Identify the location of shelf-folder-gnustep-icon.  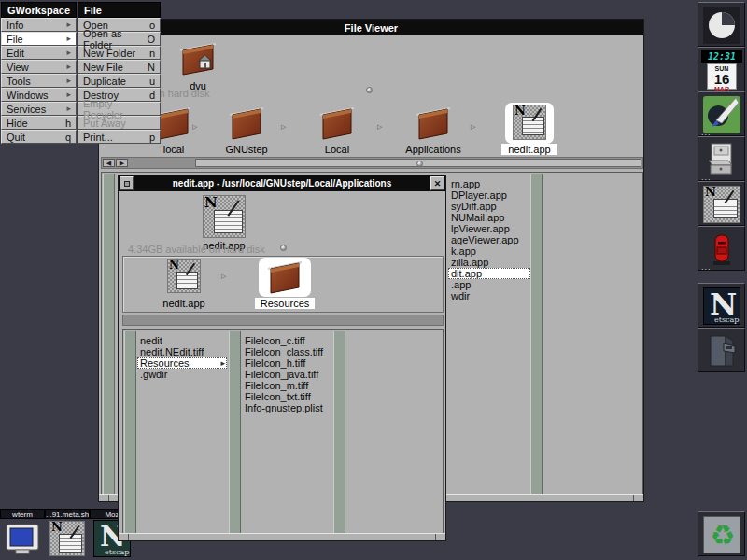
(247, 123).